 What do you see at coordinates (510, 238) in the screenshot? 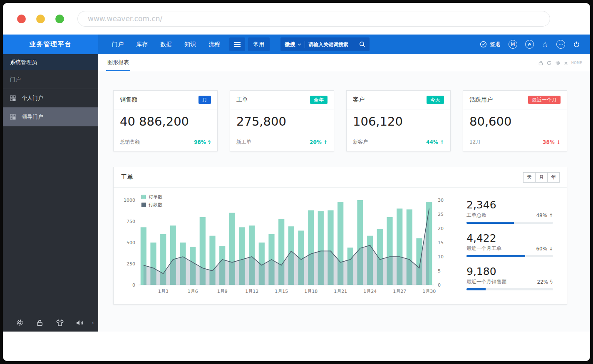
I see `side-stat-value: 4,422` at bounding box center [510, 238].